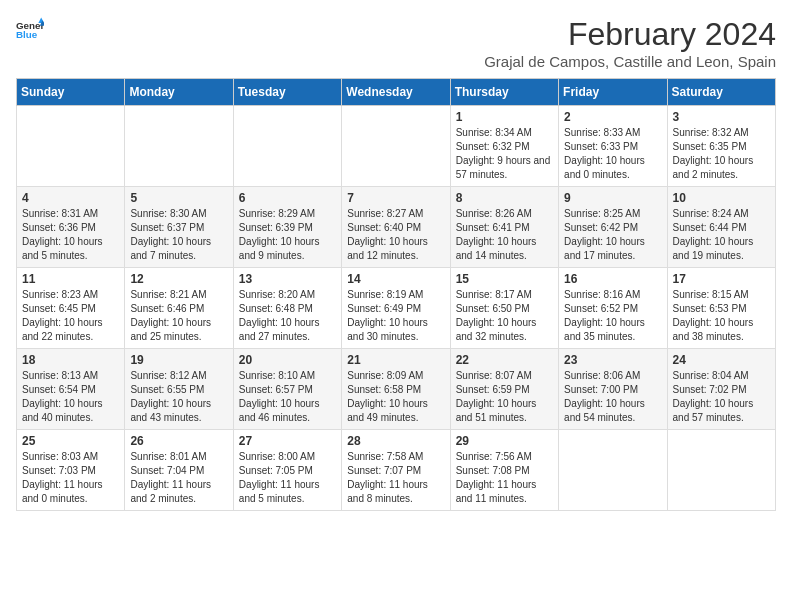 Image resolution: width=792 pixels, height=612 pixels. Describe the element at coordinates (722, 235) in the screenshot. I see `day-info: Sunrise: 8:24 AM Sunset: 6:44 PM Dayligh…` at that location.